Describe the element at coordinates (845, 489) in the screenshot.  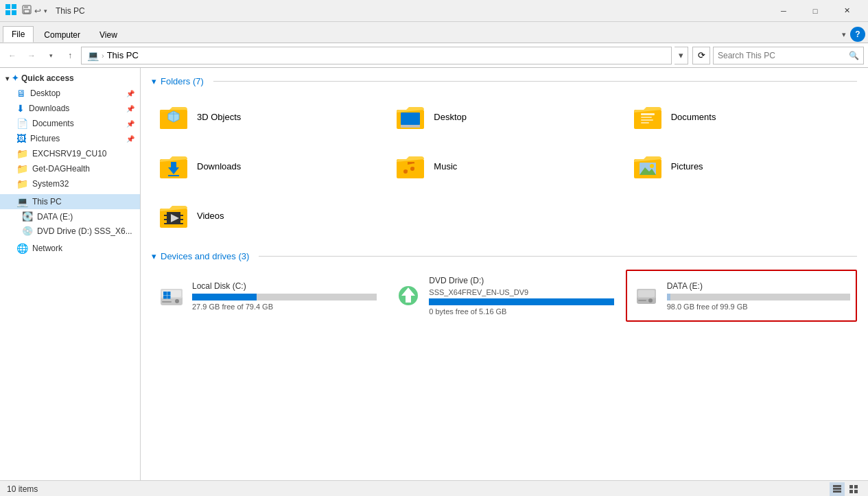
I see `view-icons` at that location.